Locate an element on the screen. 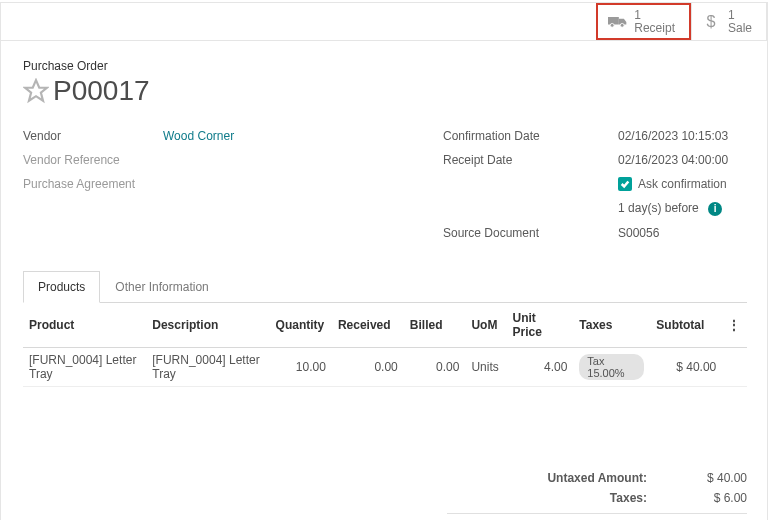 The image size is (768, 520). receipt-label: Receipt is located at coordinates (654, 28).